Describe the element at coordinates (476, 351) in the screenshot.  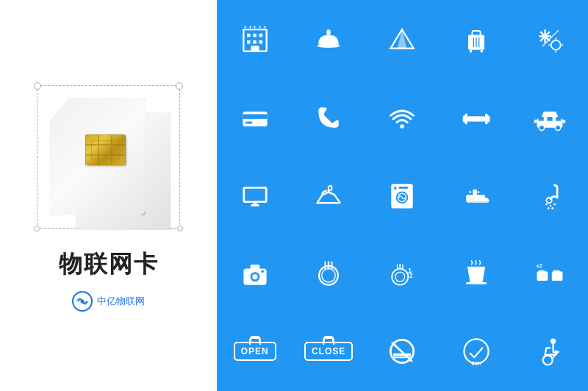
I see `icon-24hours: 24h` at that location.